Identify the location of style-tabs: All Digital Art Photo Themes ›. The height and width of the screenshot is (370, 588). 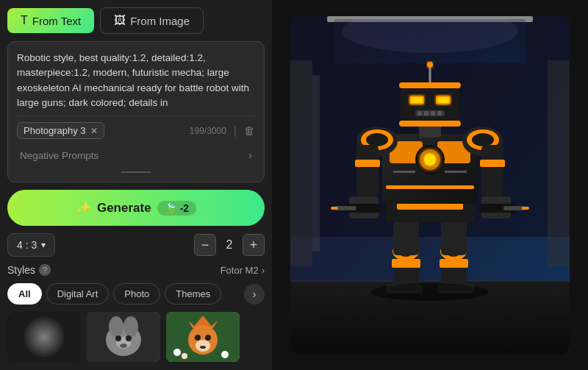
(136, 294).